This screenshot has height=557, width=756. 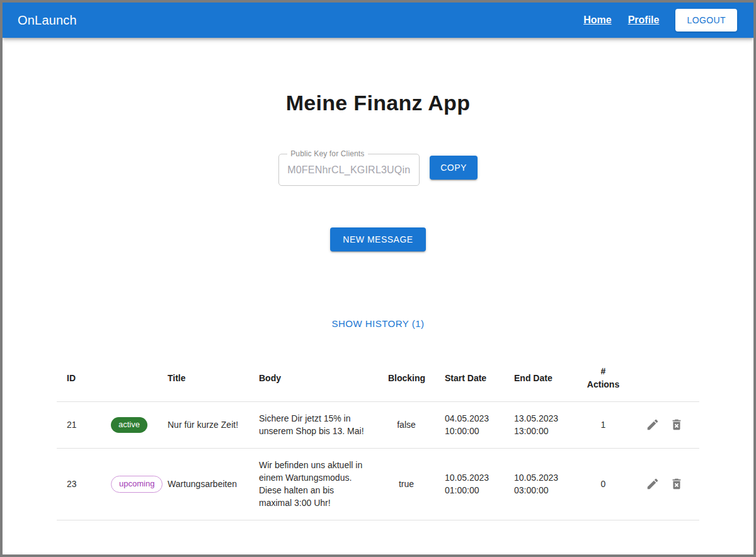 What do you see at coordinates (469, 484) in the screenshot?
I see `cell-start-date: 10.05.2023 01:00:00` at bounding box center [469, 484].